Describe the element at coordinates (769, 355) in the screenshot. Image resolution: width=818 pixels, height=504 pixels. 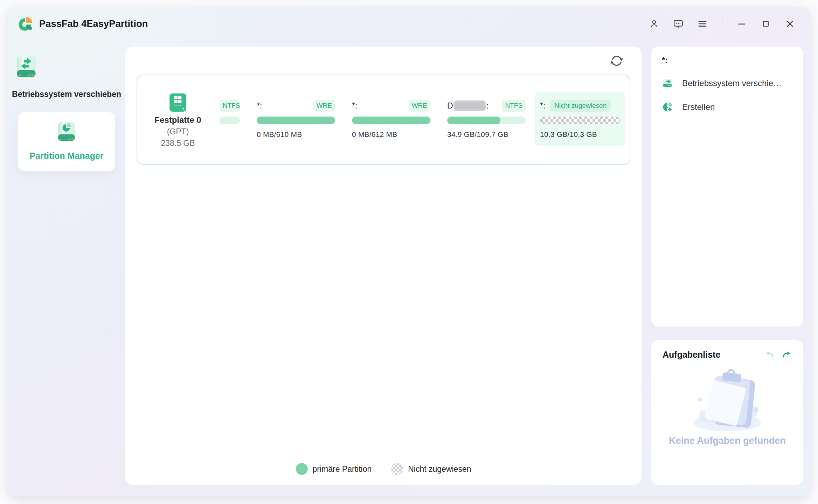
I see `undo-icon` at that location.